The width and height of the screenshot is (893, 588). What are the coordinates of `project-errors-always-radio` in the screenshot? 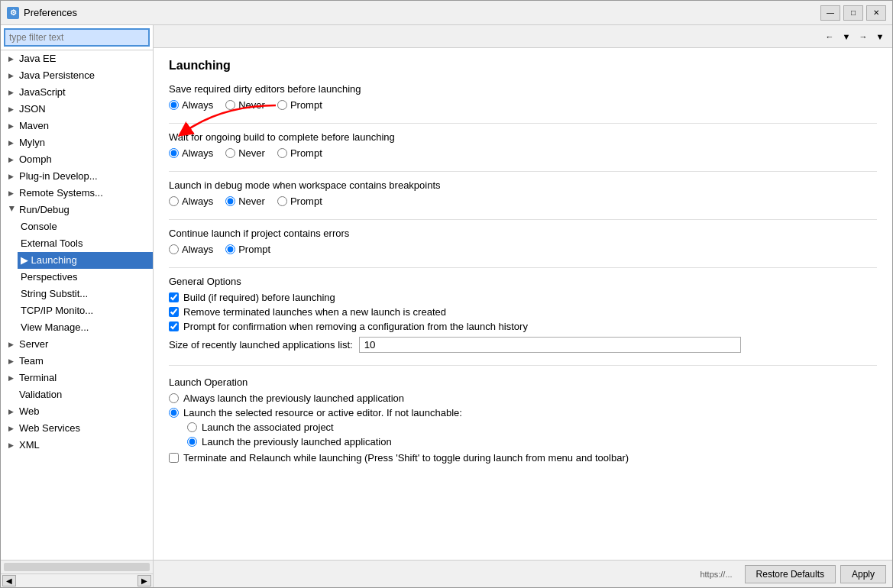 It's located at (174, 249).